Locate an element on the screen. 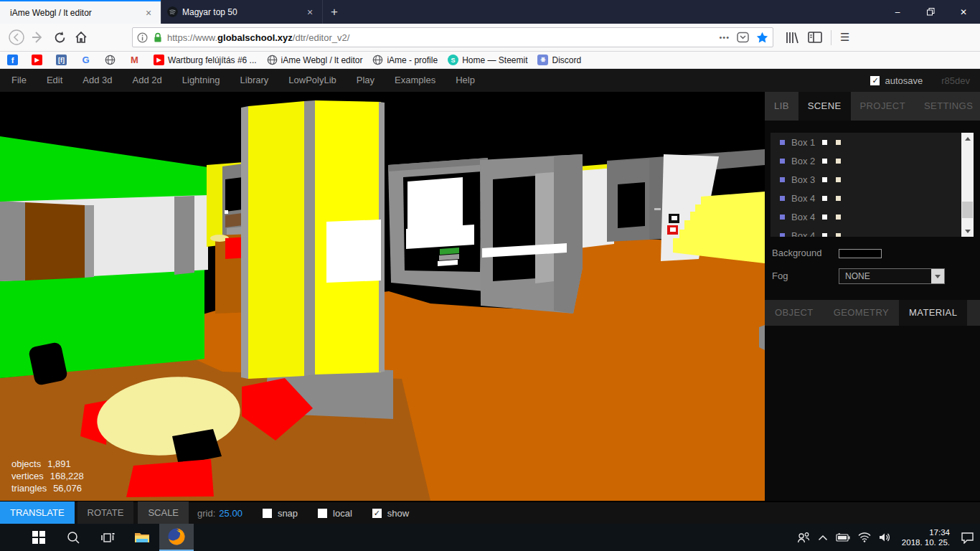 The image size is (980, 551). bookmark-site is located at coordinates (112, 60).